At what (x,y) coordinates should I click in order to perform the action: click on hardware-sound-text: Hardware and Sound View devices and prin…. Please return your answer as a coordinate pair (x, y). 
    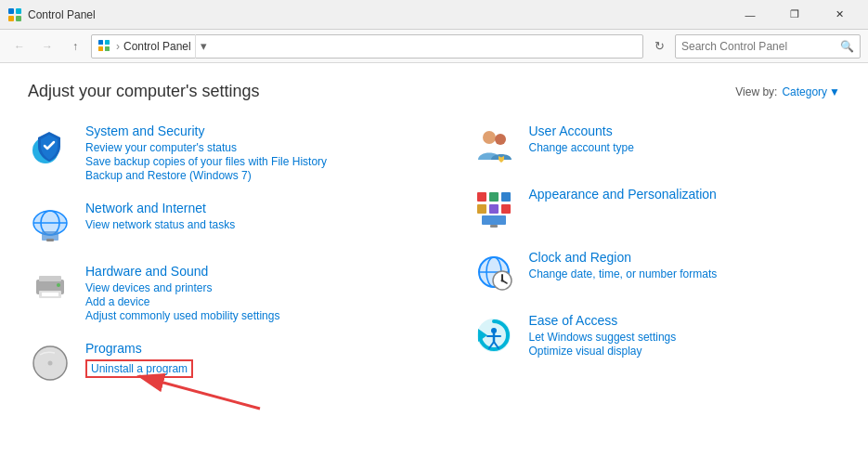
    Looking at the image, I should click on (241, 293).